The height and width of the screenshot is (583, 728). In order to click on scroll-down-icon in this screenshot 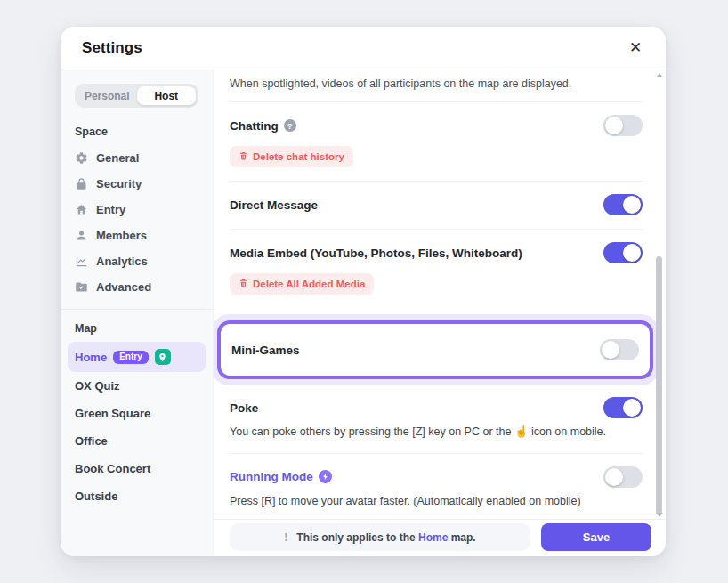, I will do `click(659, 514)`.